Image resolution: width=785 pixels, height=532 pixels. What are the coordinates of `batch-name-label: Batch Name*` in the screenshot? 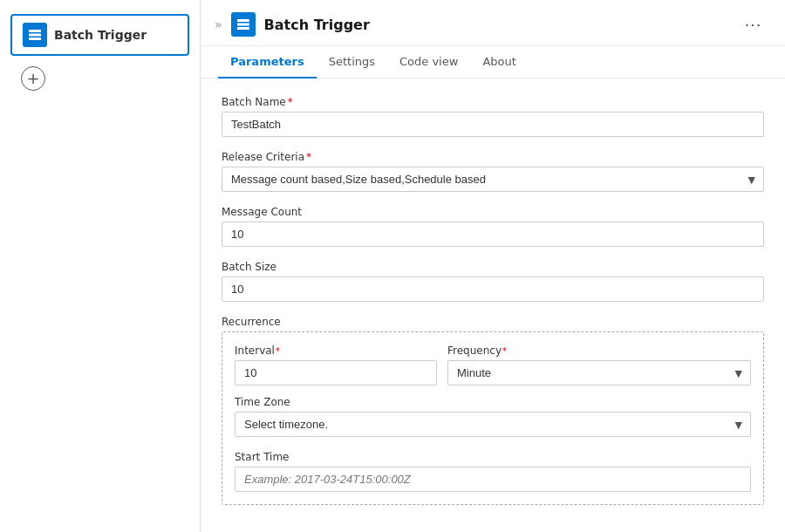 It's located at (493, 102).